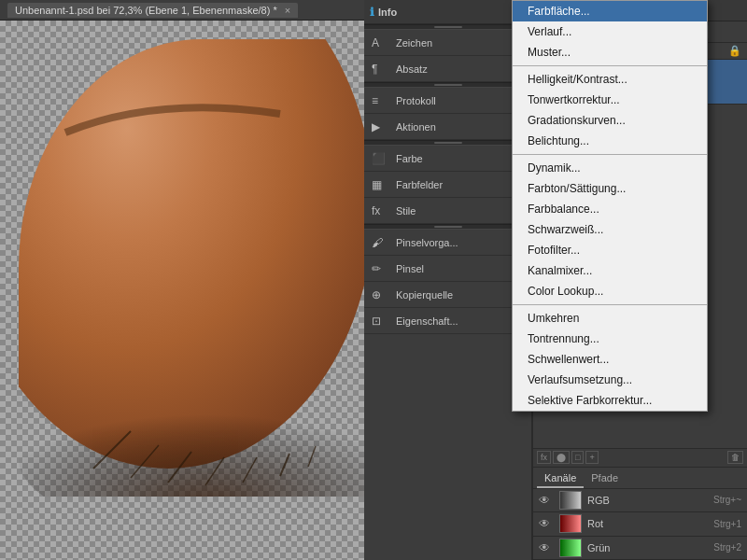 The width and height of the screenshot is (747, 560). I want to click on info-panel-title: Info, so click(388, 12).